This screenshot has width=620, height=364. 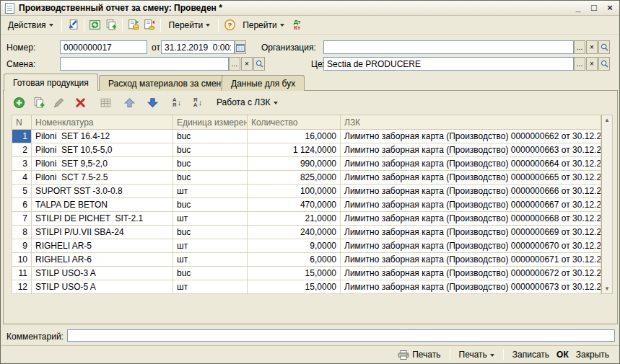 What do you see at coordinates (610, 8) in the screenshot?
I see `close-button: ×` at bounding box center [610, 8].